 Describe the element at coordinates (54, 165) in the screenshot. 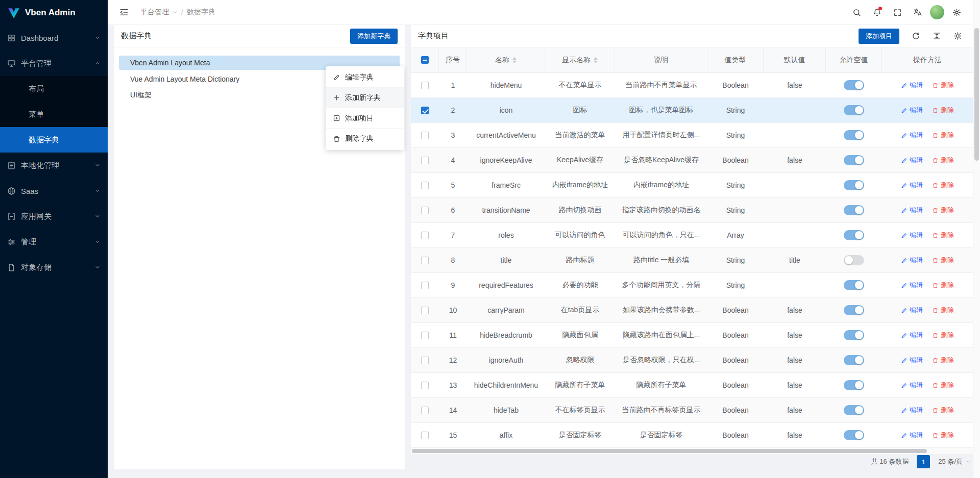

I see `sidebar-item-localization: 本地化管理` at that location.